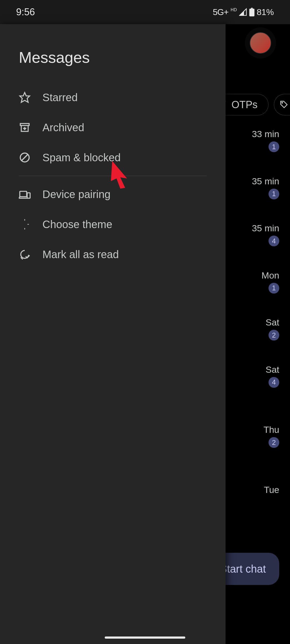  I want to click on network-type: 5G+, so click(220, 12).